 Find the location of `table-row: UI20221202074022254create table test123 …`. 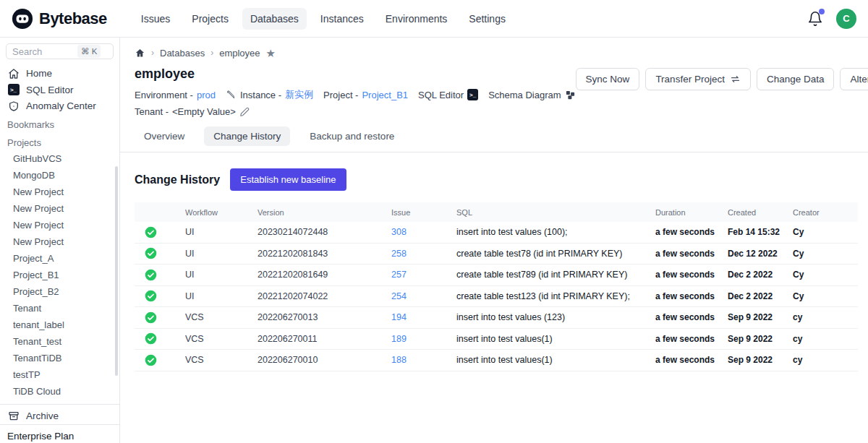

table-row: UI20221202074022254create table test123 … is located at coordinates (496, 297).